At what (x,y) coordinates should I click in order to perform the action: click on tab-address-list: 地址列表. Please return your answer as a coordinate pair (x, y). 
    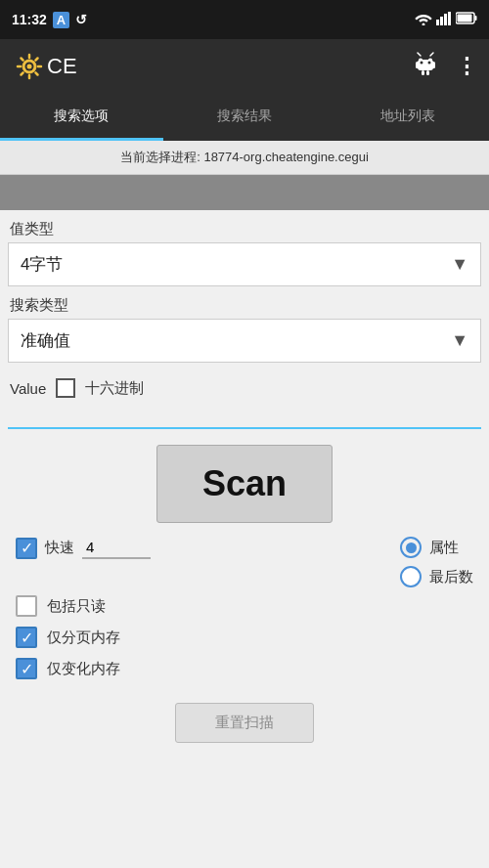
    Looking at the image, I should click on (407, 117).